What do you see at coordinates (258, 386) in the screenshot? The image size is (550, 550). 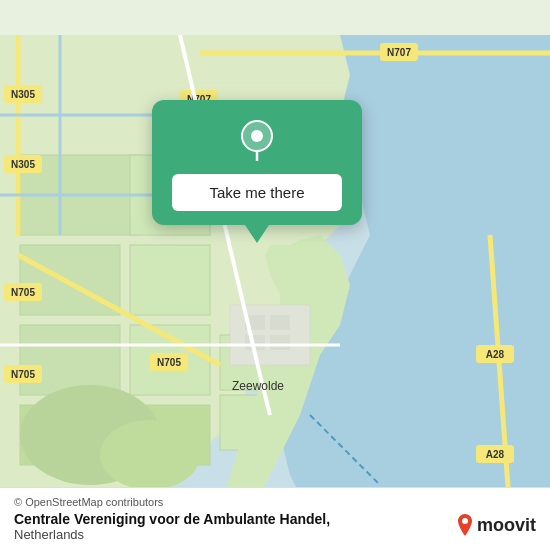 I see `svg-text: Zeewolde` at bounding box center [258, 386].